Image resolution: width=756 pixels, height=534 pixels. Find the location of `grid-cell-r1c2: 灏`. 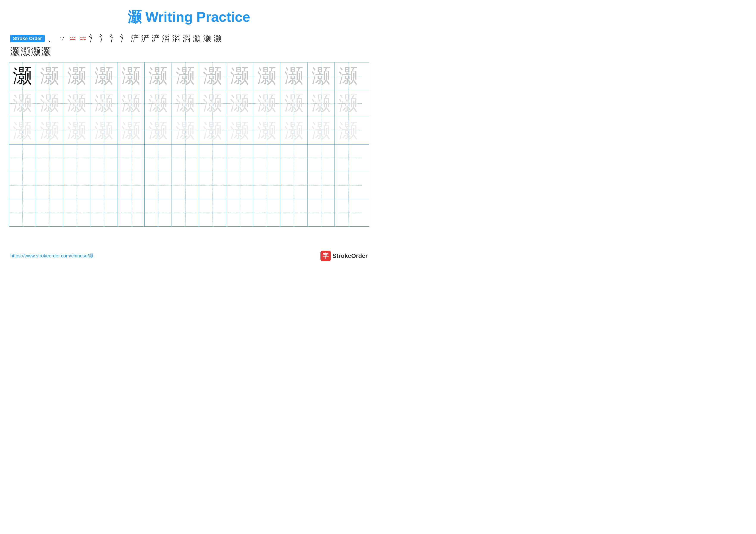

grid-cell-r1c2: 灏 is located at coordinates (49, 76).